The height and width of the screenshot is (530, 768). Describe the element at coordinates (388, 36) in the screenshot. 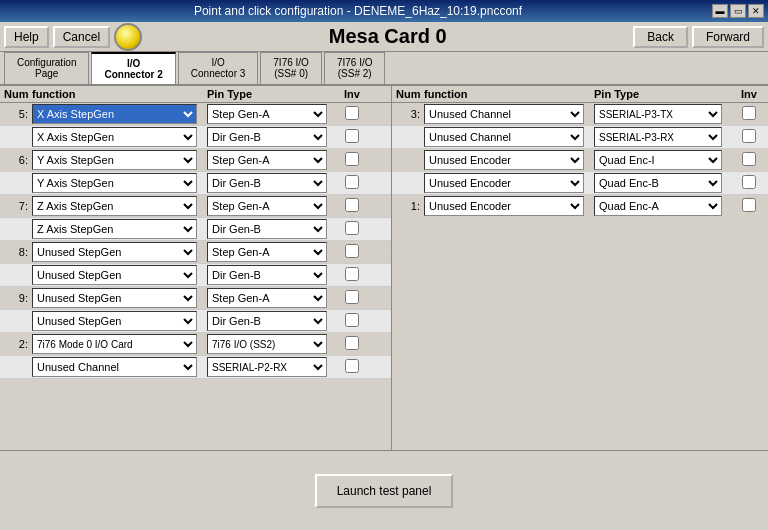

I see `page-title: Mesa Card 0` at that location.